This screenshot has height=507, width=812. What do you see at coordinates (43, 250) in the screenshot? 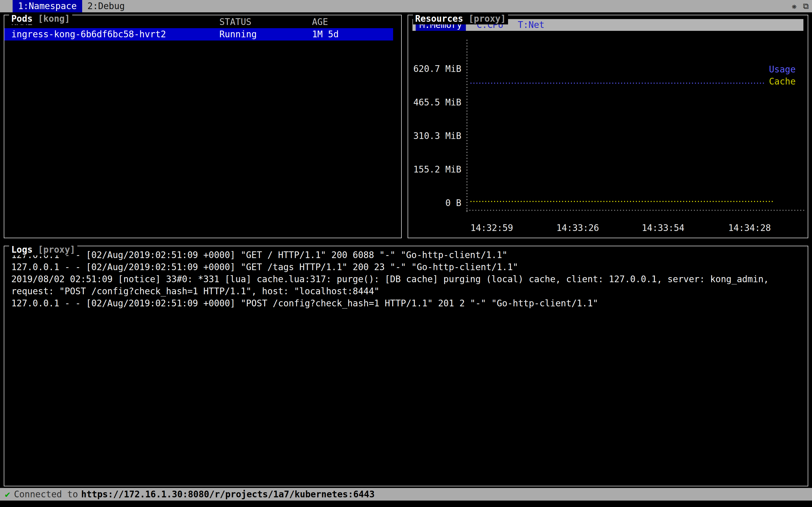
I see `logs-panel-title: Logs [proxy]` at bounding box center [43, 250].